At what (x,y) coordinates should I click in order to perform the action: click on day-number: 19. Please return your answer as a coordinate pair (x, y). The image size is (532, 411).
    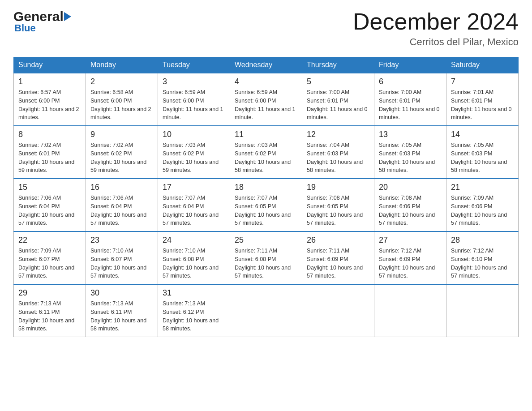
    Looking at the image, I should click on (338, 187).